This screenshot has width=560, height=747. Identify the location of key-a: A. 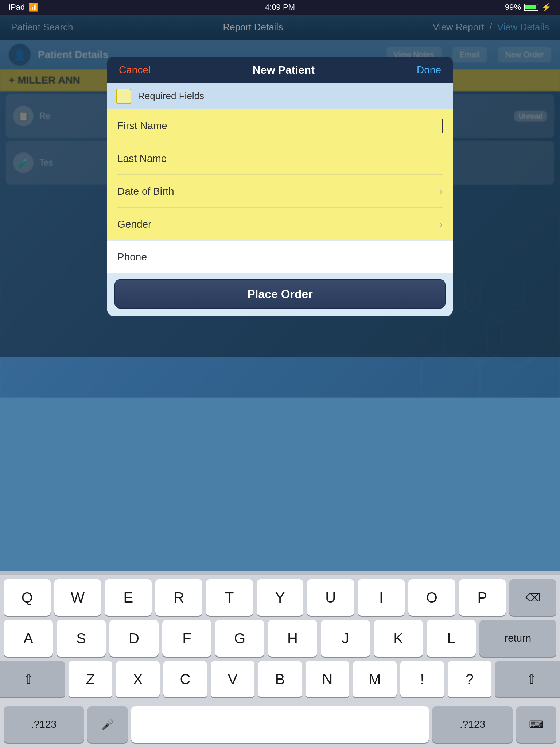
(28, 638).